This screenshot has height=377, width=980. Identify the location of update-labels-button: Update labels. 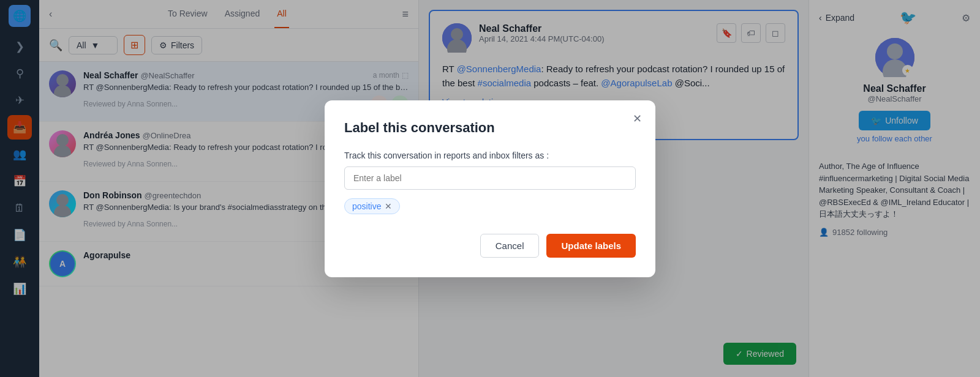
(591, 246).